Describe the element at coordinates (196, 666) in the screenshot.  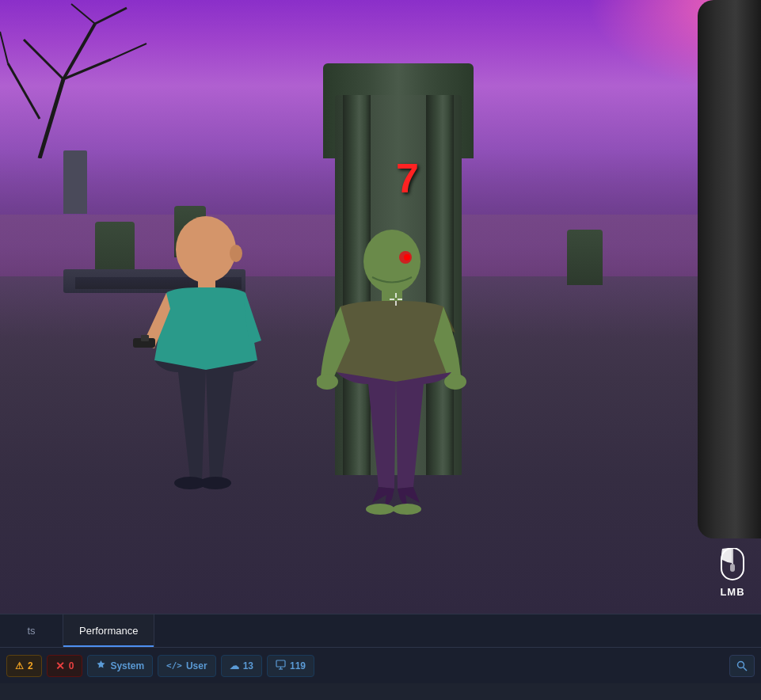
I see `user-label: User` at that location.